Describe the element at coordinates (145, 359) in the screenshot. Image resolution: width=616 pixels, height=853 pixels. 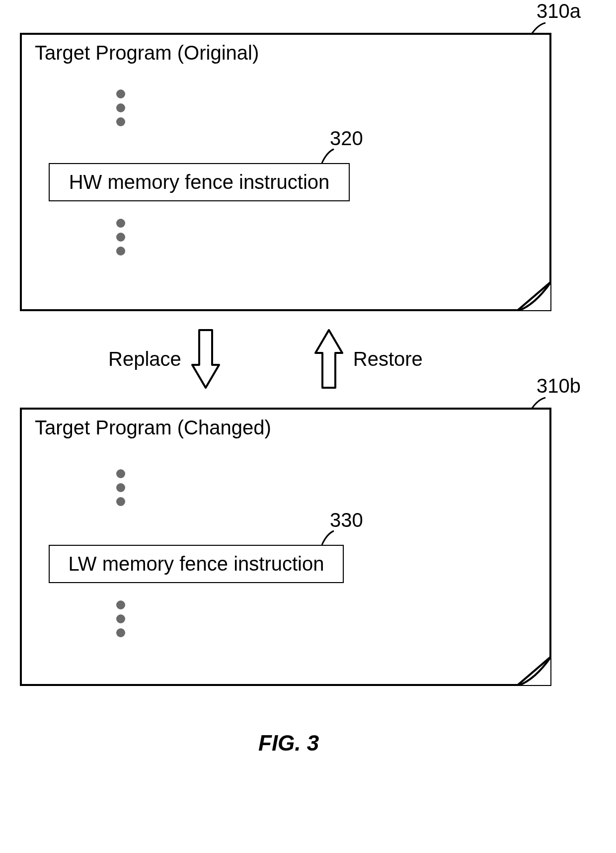
I see `replace-label: Replace` at that location.